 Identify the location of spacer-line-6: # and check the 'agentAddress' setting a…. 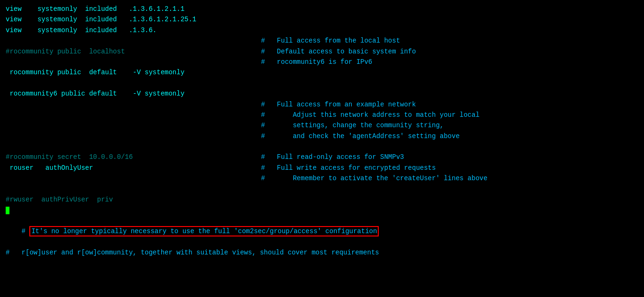
(322, 136).